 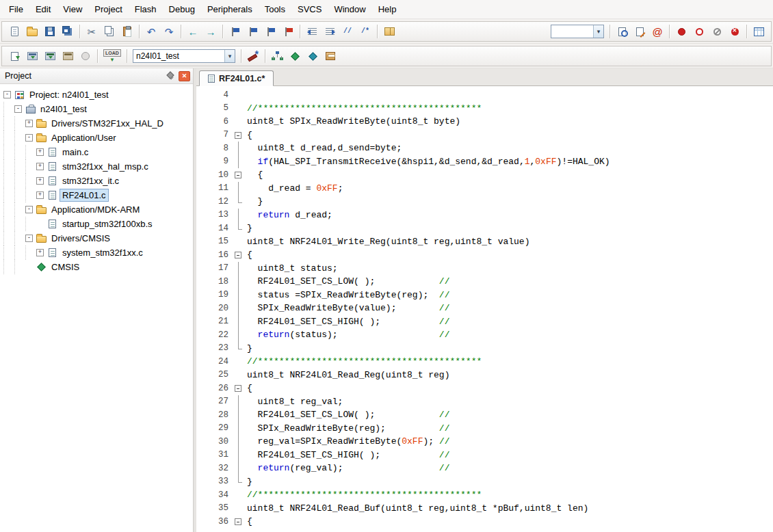 What do you see at coordinates (484, 509) in the screenshot?
I see `code-line-35: 35uint8_t NRF24L01_Read_Buf(uint8_t reg,…` at bounding box center [484, 509].